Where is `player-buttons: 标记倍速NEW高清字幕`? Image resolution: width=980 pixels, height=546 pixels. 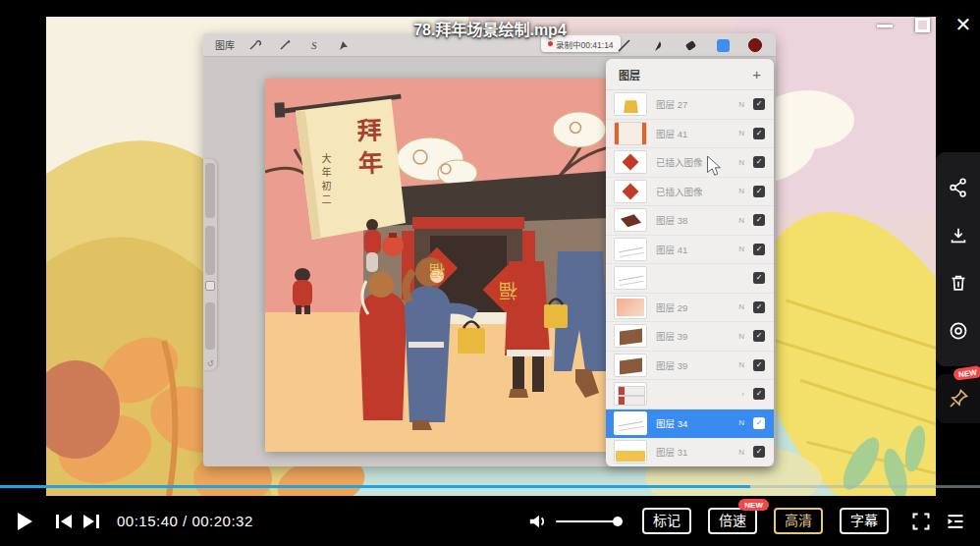
player-buttons: 标记倍速NEW高清字幕 is located at coordinates (774, 520).